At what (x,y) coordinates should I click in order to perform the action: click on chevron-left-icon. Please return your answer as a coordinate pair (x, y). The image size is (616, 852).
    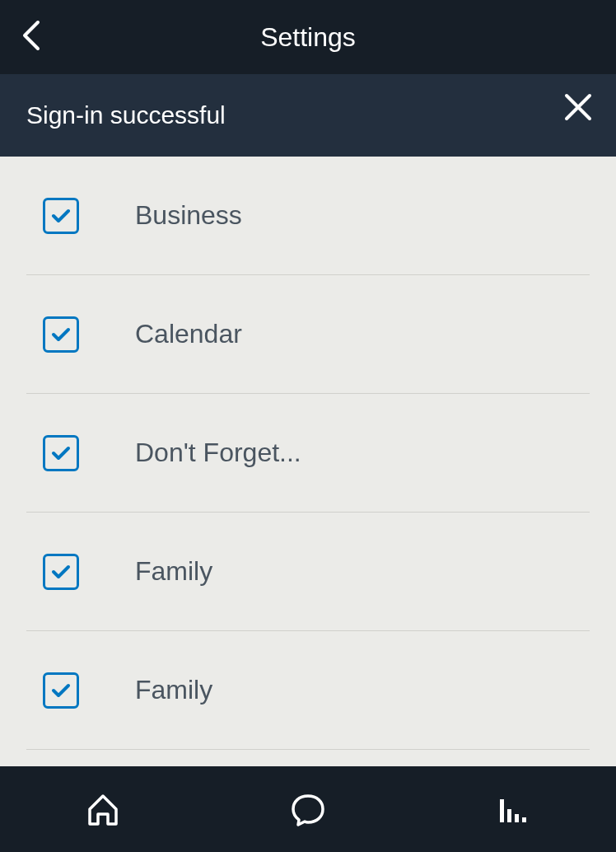
    Looking at the image, I should click on (31, 35).